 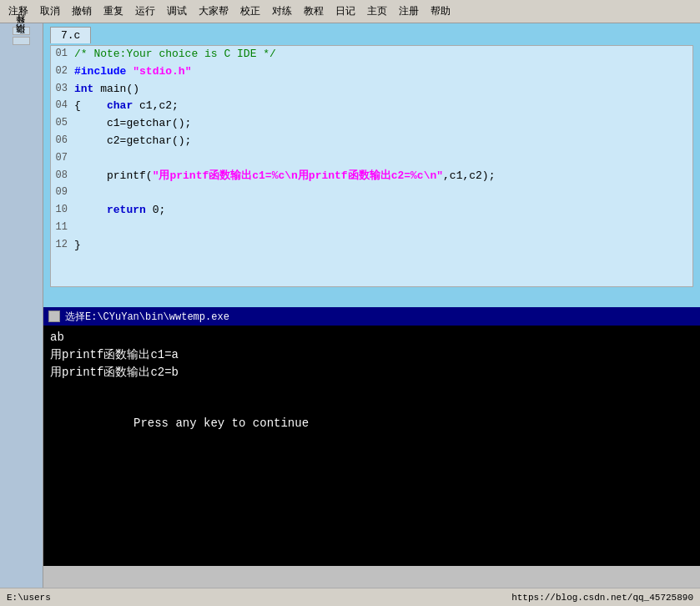 What do you see at coordinates (63, 72) in the screenshot?
I see `line-num-02: 02` at bounding box center [63, 72].